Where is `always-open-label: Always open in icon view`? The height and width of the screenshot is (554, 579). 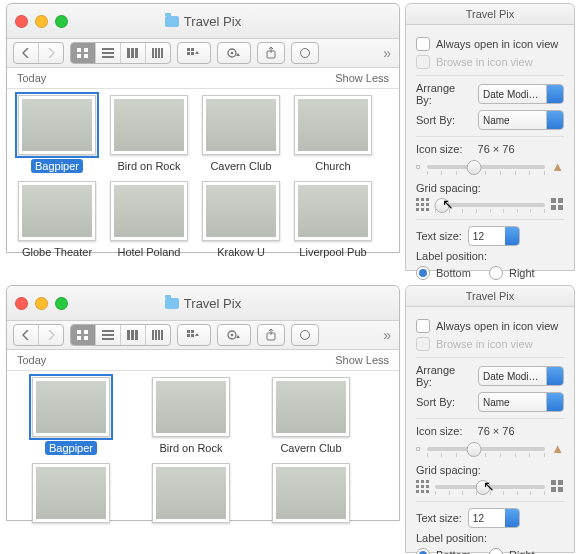 always-open-label: Always open in icon view is located at coordinates (497, 326).